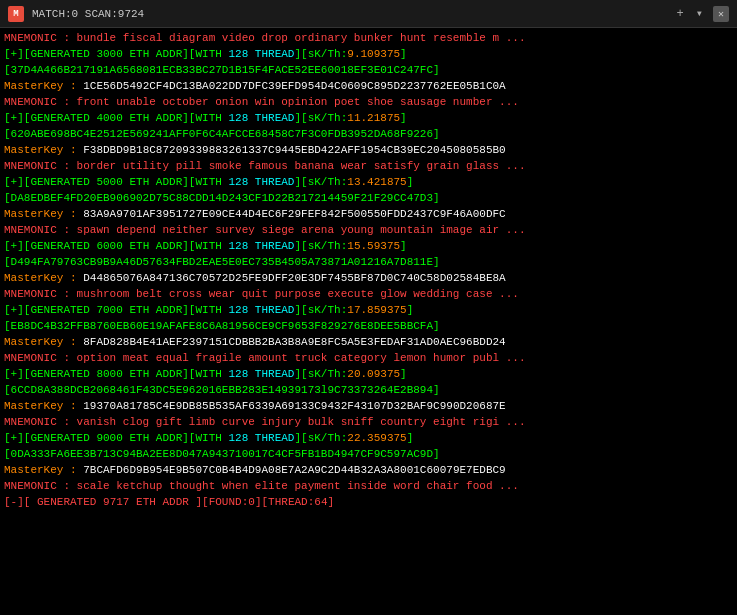 This screenshot has height=615, width=737. What do you see at coordinates (368, 150) in the screenshot?
I see `masterkey-line-2: MasterKey : F38DBD9B18C87209339883261337…` at bounding box center [368, 150].